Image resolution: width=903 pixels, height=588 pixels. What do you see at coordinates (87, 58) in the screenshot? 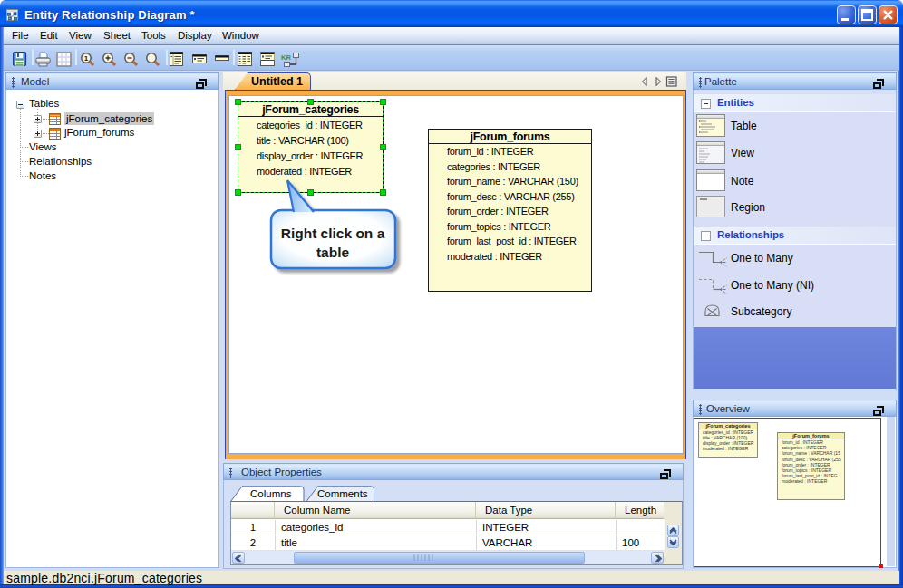
I see `svg-text: 1` at bounding box center [87, 58].